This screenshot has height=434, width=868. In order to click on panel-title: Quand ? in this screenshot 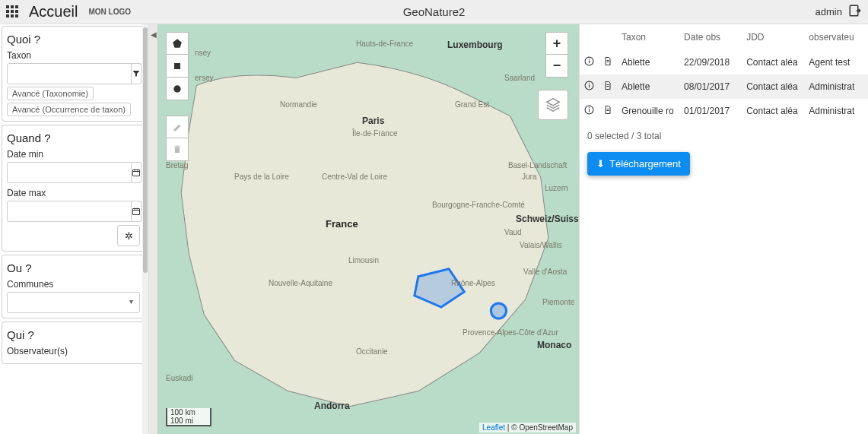, I will do `click(73, 138)`.